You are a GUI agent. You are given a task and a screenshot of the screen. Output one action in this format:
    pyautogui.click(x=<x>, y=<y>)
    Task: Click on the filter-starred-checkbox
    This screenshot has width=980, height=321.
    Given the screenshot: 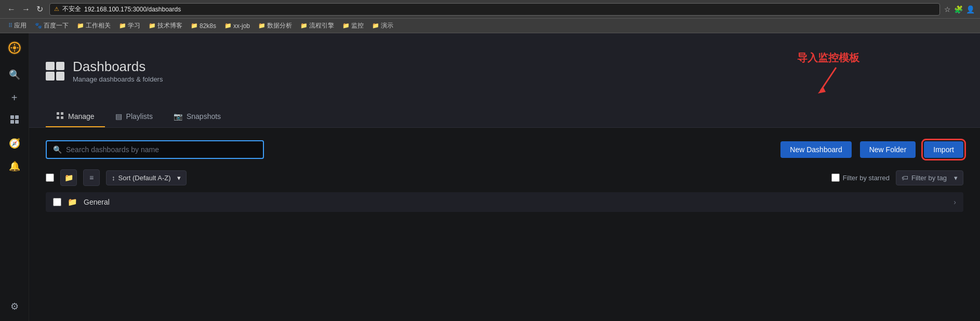 What is the action you would take?
    pyautogui.click(x=836, y=178)
    